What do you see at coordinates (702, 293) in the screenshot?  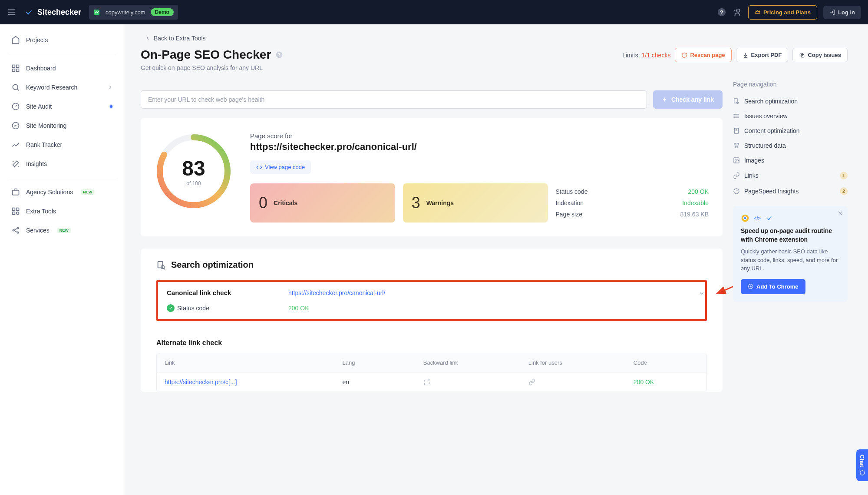 I see `chevron-down-icon` at bounding box center [702, 293].